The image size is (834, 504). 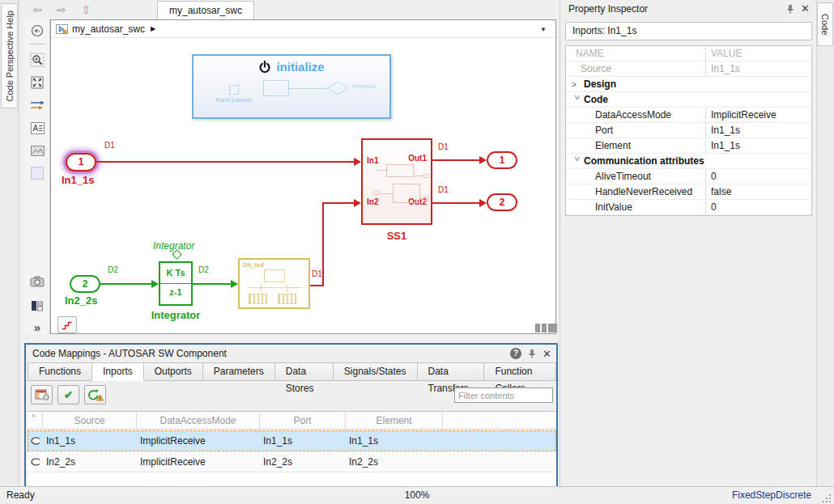 What do you see at coordinates (85, 284) in the screenshot?
I see `inport2-block: 2` at bounding box center [85, 284].